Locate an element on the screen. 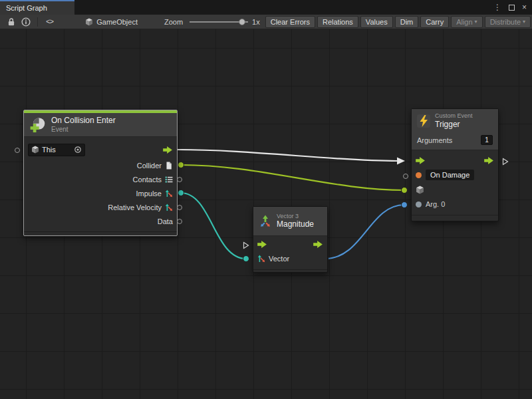 This screenshot has height=399, width=532. port-impulse-out is located at coordinates (181, 193).